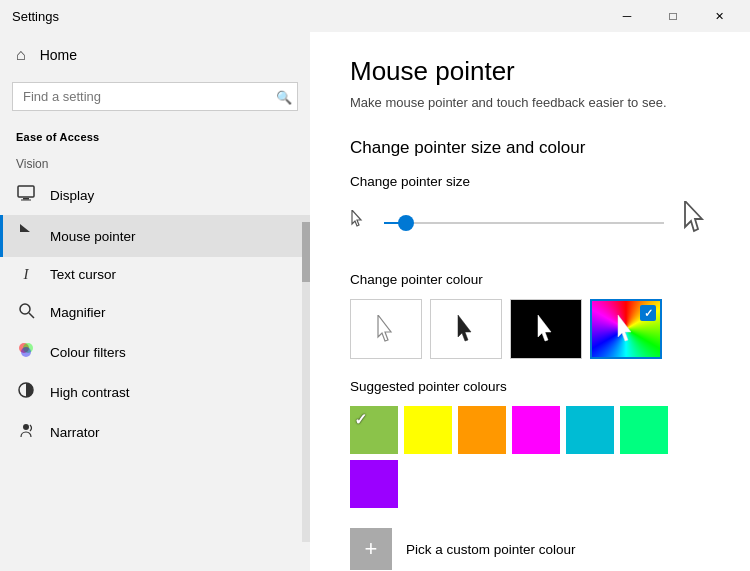  Describe the element at coordinates (26, 236) in the screenshot. I see `mouse-icon` at that location.